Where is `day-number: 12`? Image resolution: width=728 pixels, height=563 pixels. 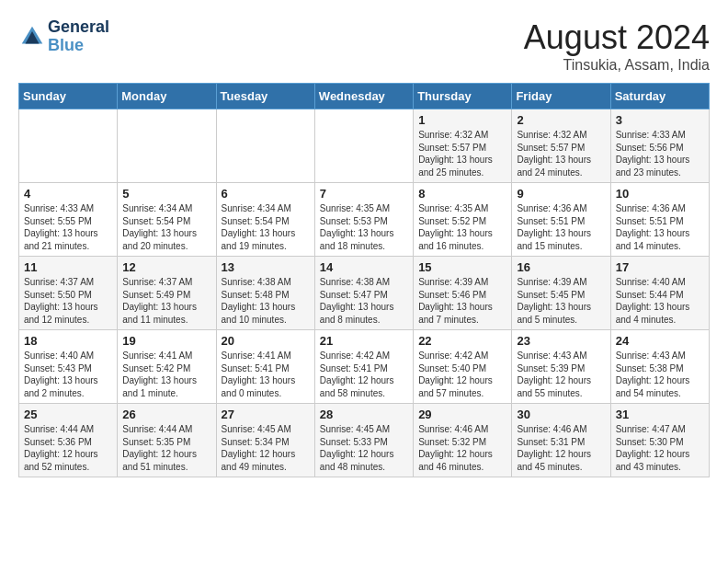 day-number: 12 is located at coordinates (166, 267).